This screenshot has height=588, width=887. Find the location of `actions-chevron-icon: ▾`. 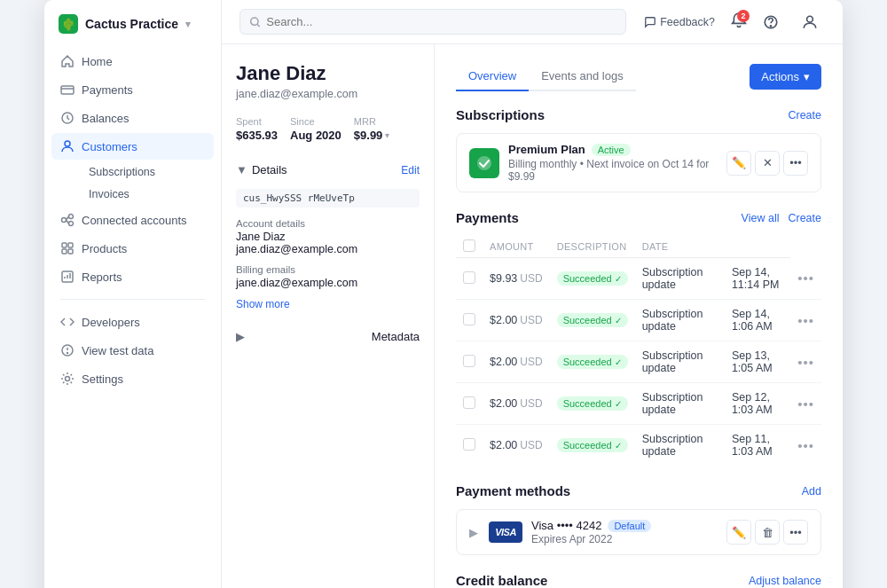

actions-chevron-icon: ▾ is located at coordinates (807, 76).